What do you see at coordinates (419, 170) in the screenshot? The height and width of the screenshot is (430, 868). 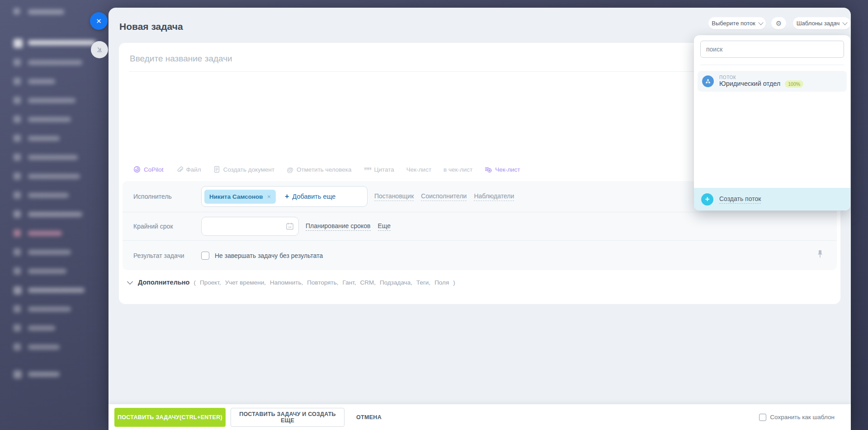 I see `checklist-label: Чек-лист` at bounding box center [419, 170].